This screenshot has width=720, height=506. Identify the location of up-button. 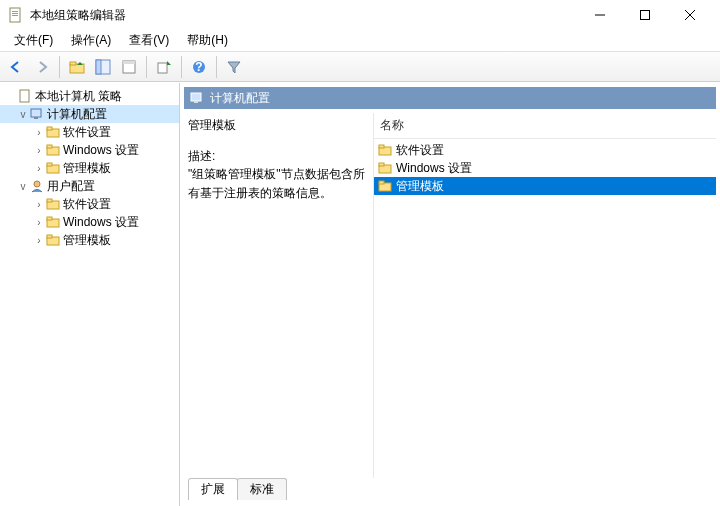
(77, 67).